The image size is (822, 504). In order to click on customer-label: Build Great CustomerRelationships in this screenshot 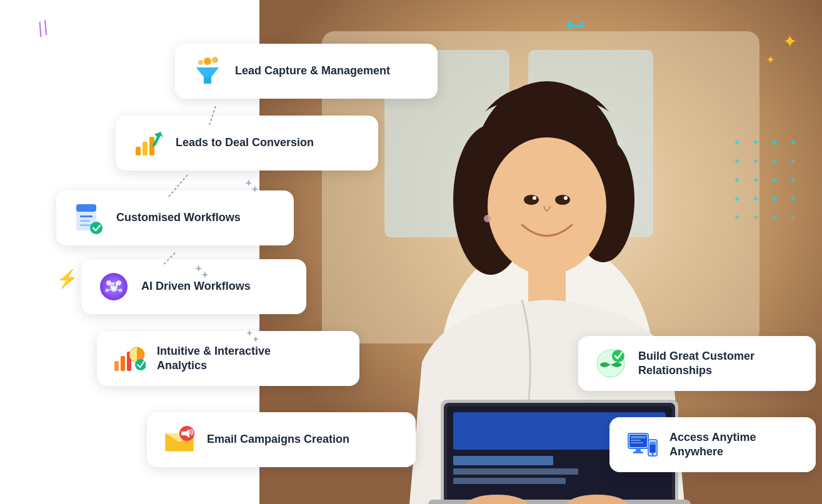, I will do `click(696, 363)`.